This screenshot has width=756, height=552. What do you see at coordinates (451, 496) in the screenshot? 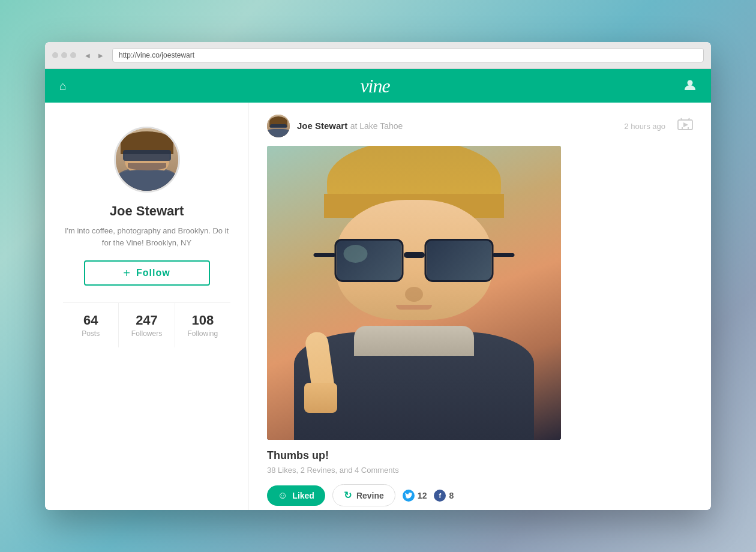
I see `facebook-number: 8` at bounding box center [451, 496].